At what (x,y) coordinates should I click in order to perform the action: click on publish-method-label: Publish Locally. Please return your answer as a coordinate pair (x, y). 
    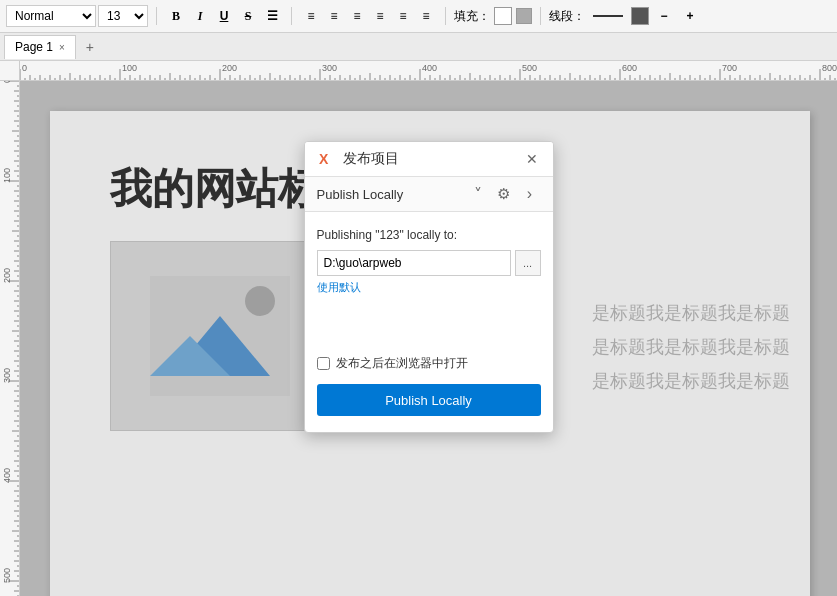
    Looking at the image, I should click on (390, 194).